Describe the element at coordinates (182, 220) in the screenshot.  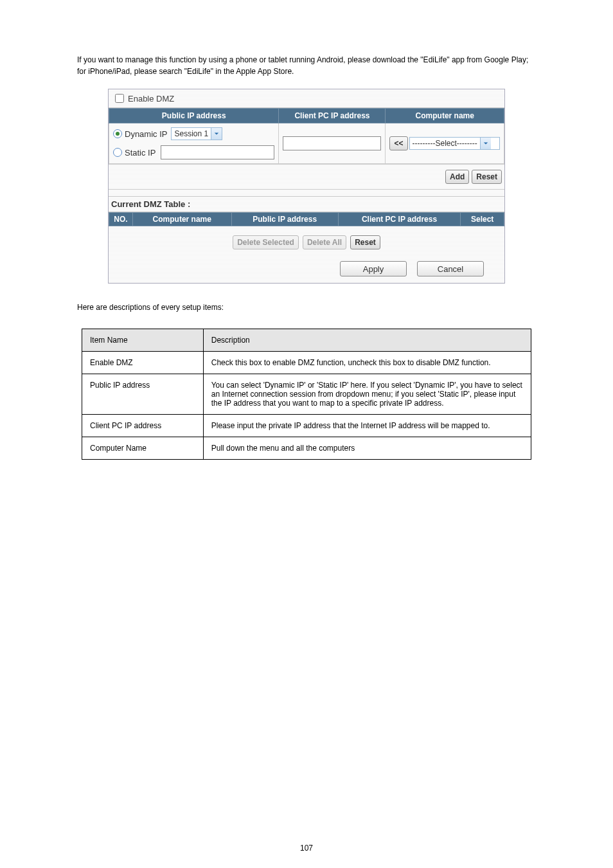
I see `list-header-computer-name: Computer name` at that location.